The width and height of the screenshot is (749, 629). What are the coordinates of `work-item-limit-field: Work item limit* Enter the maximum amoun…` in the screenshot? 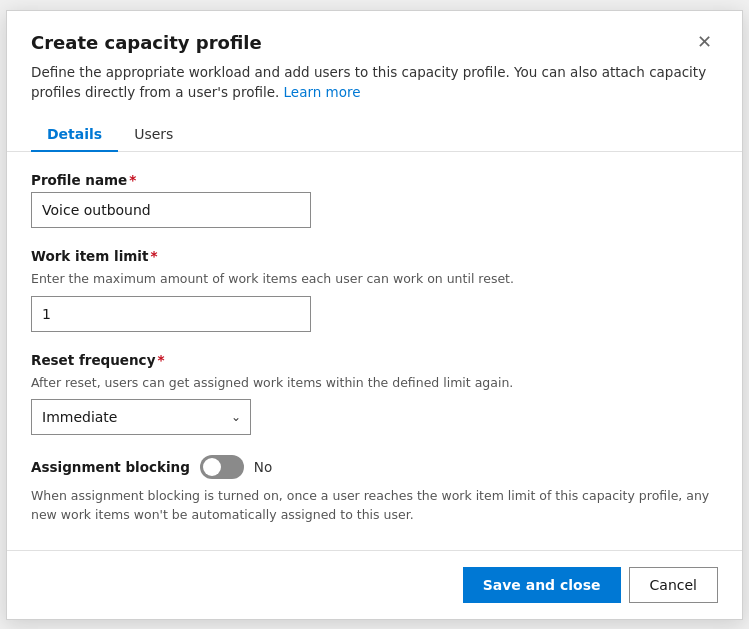 It's located at (374, 290).